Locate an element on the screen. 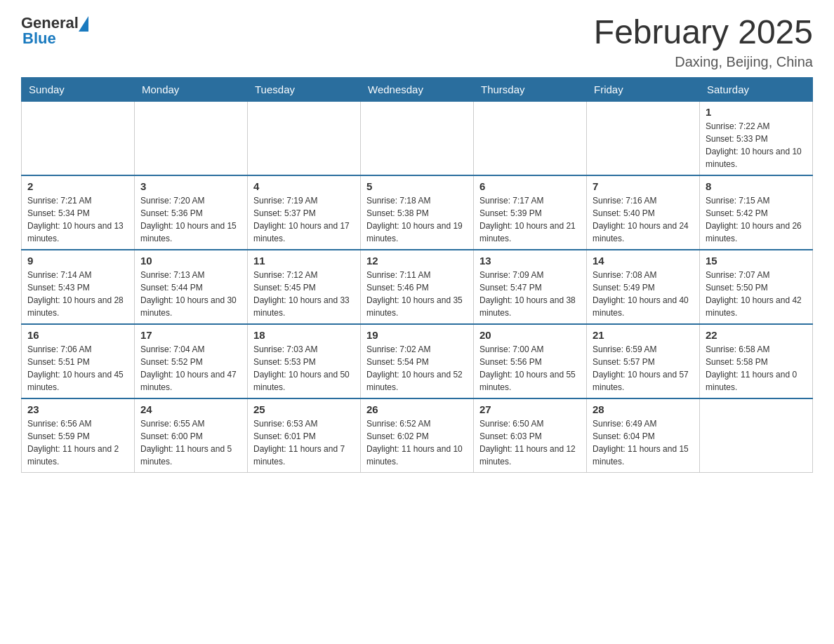 Image resolution: width=834 pixels, height=644 pixels. day-number: 20 is located at coordinates (530, 335).